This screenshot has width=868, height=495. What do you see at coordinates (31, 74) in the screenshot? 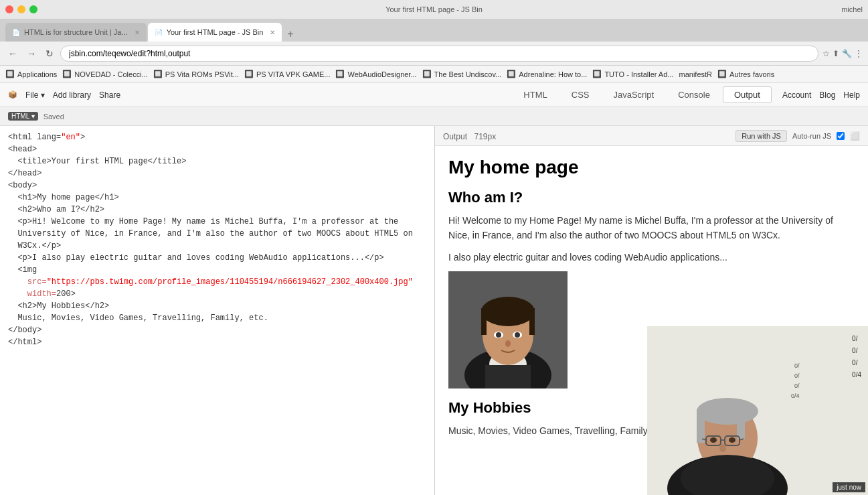
I see `bookmark-applications: 🔲 Applications` at bounding box center [31, 74].